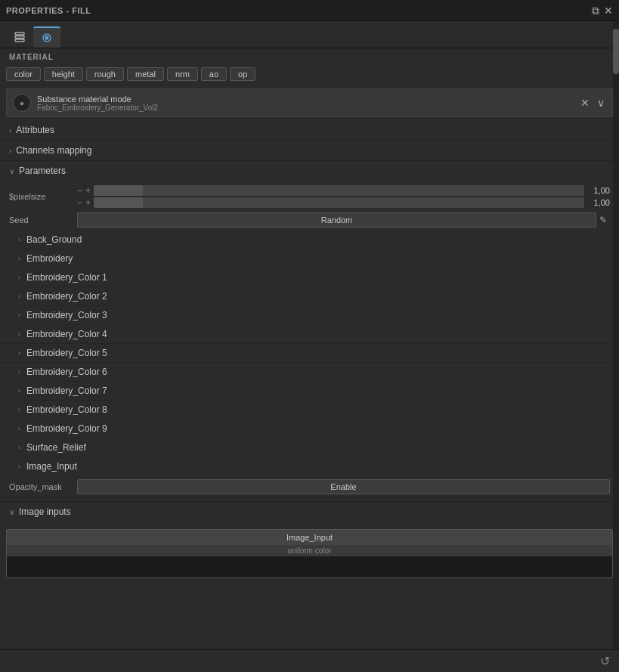 Image resolution: width=619 pixels, height=672 pixels. What do you see at coordinates (11, 151) in the screenshot?
I see `channels-chevron-icon: ›` at bounding box center [11, 151].